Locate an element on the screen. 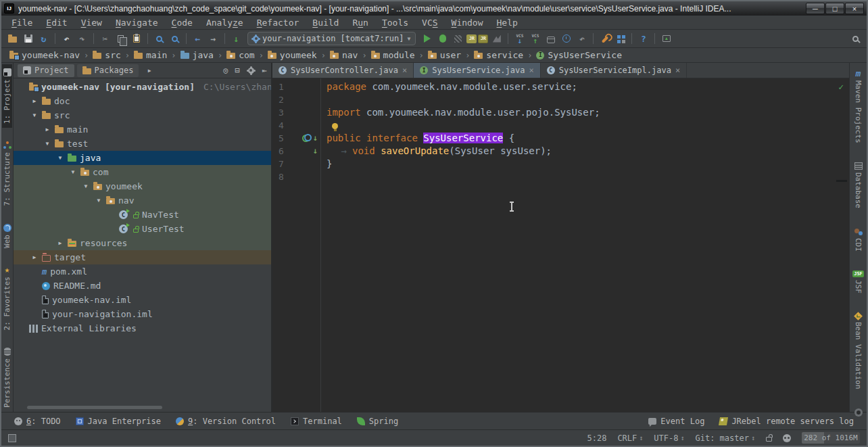 This screenshot has height=447, width=868. commit-changes-icon: VCS↑ is located at coordinates (535, 39).